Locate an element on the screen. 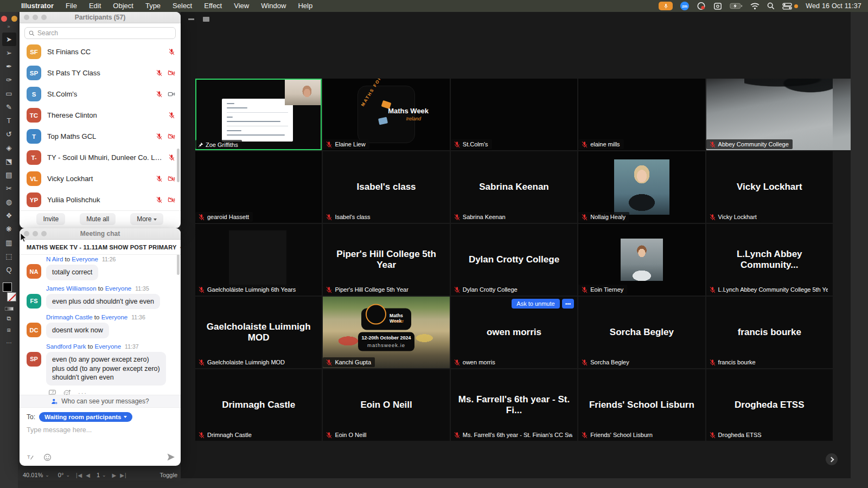 The height and width of the screenshot is (488, 868). zoom-tool: Q is located at coordinates (9, 270).